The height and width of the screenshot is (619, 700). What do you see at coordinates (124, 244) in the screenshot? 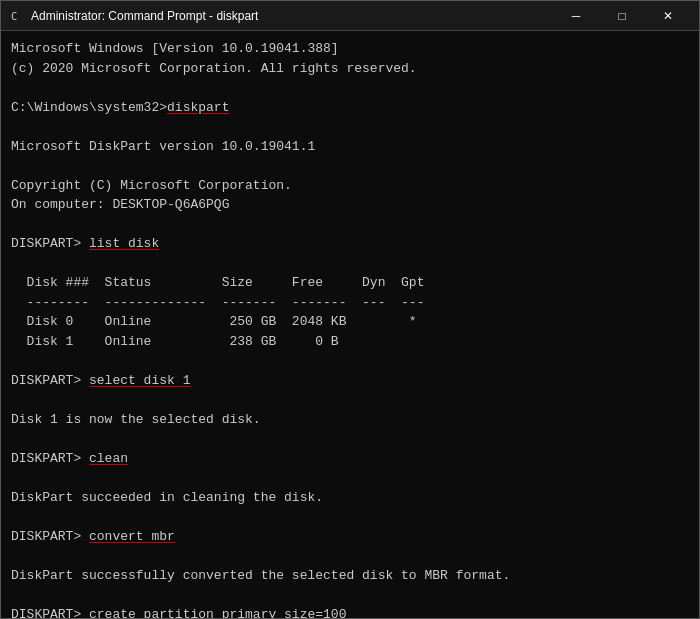
I see `list-disk-cmd: list disk` at bounding box center [124, 244].